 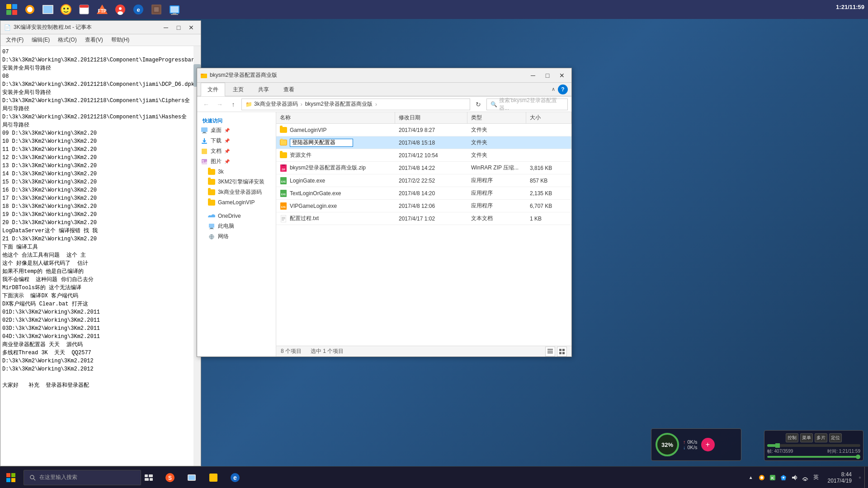 I want to click on col-header-name: 名称, so click(x=335, y=117).